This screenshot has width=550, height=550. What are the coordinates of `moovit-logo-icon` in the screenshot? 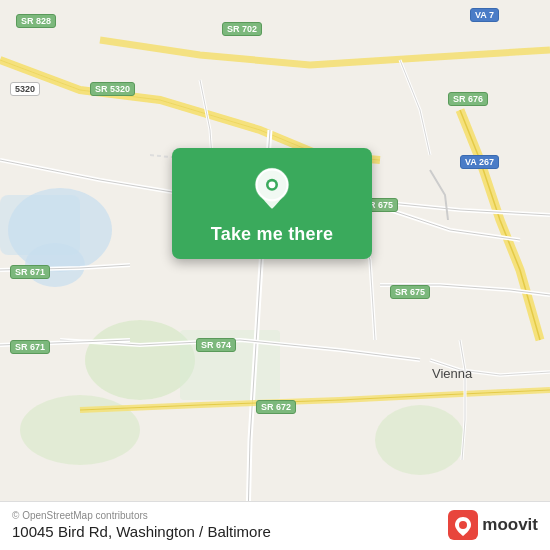 It's located at (463, 525).